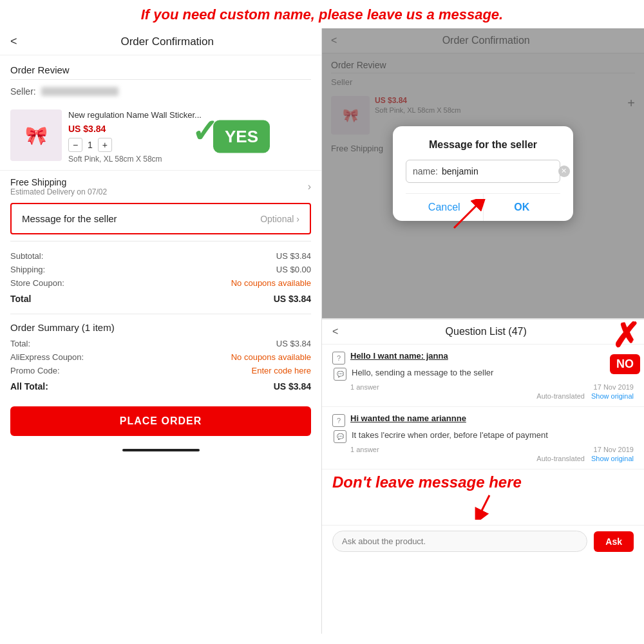 This screenshot has height=644, width=644. Describe the element at coordinates (450, 435) in the screenshot. I see `q2-answer-text: It takes l'ecrire when order, before l'e…` at that location.